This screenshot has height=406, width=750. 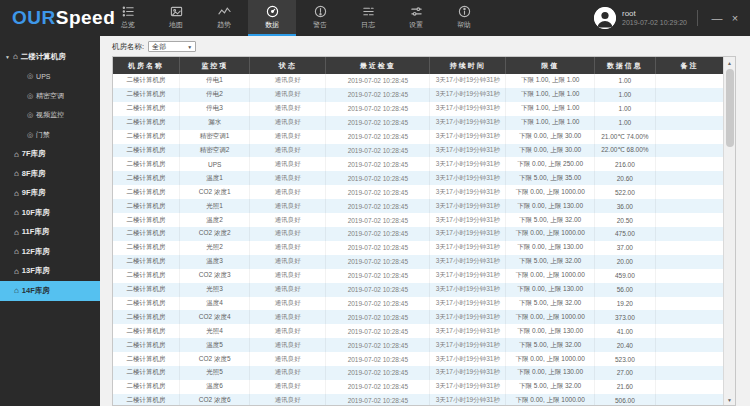 What do you see at coordinates (690, 66) in the screenshot?
I see `column-header-7: 备注` at bounding box center [690, 66].